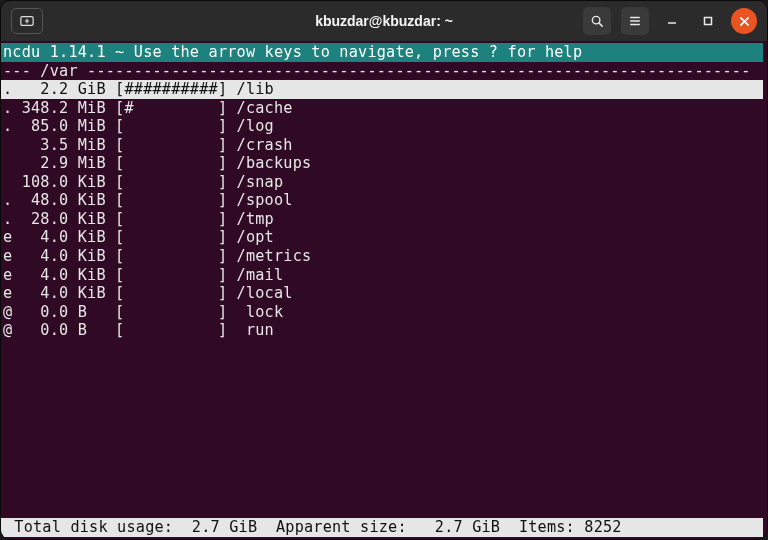  I want to click on close-icon, so click(744, 22).